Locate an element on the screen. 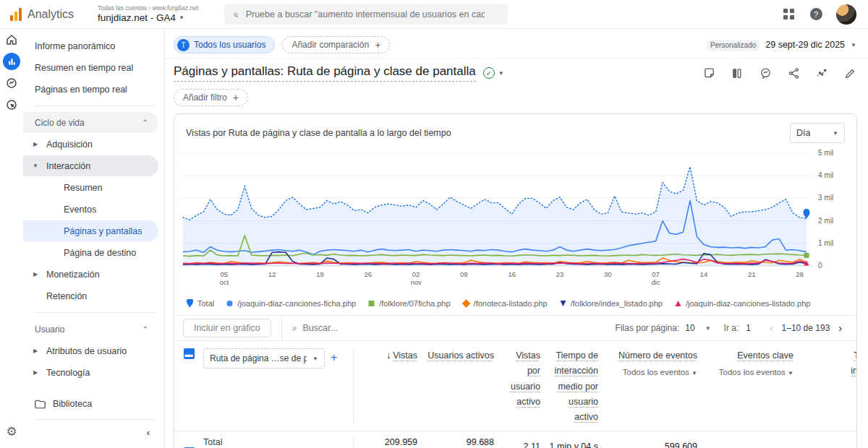  admin-gear-icon: ⚙ is located at coordinates (12, 432).